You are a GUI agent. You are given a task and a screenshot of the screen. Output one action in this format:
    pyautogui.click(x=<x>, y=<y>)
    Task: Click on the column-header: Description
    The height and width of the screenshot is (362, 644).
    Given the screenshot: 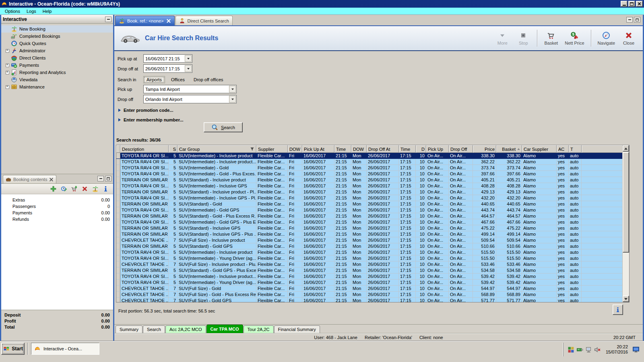 What is the action you would take?
    pyautogui.click(x=144, y=149)
    